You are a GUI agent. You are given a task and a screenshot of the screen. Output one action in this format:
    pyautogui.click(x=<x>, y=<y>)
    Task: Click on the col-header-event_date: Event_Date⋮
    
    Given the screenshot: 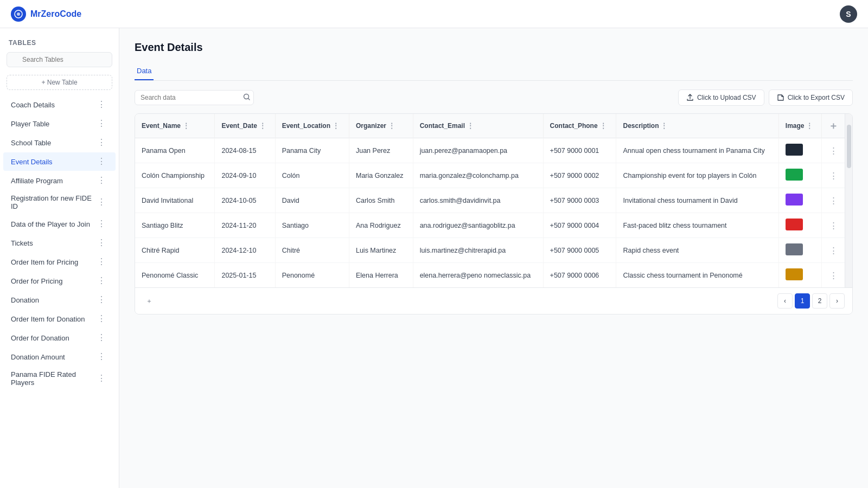 What is the action you would take?
    pyautogui.click(x=245, y=126)
    